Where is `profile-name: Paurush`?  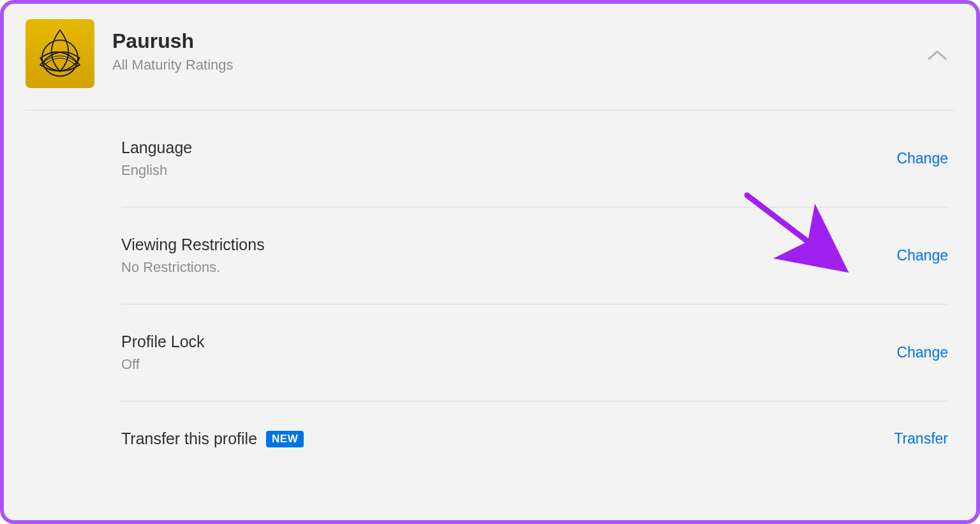
profile-name: Paurush is located at coordinates (173, 41).